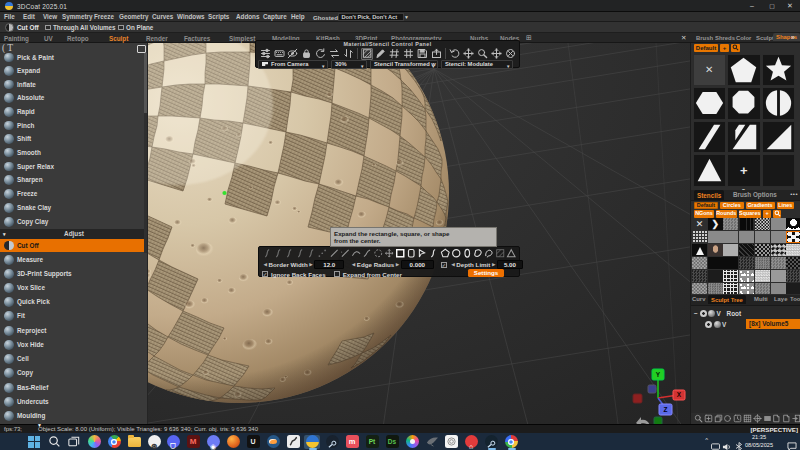 The width and height of the screenshot is (800, 450). Describe the element at coordinates (761, 299) in the screenshot. I see `tab-multi: Multi` at that location.